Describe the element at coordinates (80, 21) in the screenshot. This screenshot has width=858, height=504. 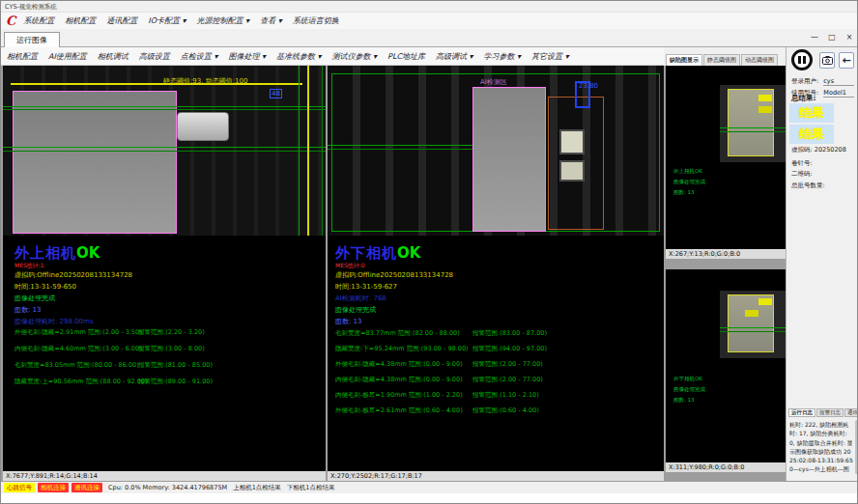
I see `menu-item: 相机配置` at that location.